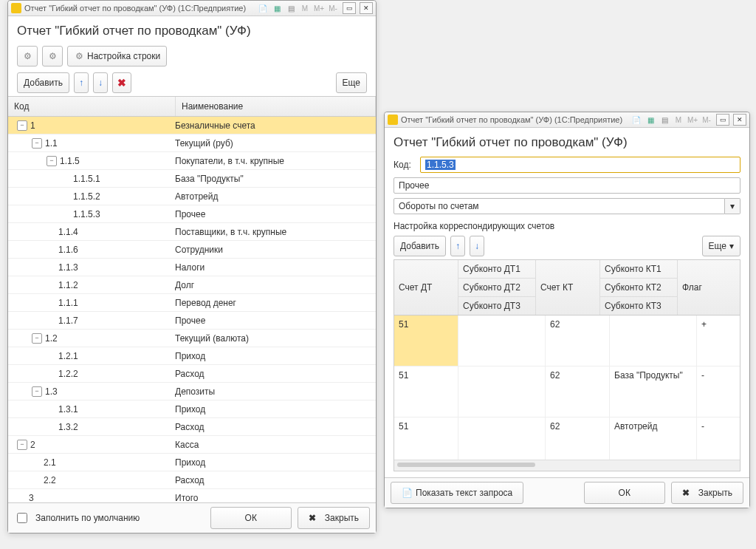 The image size is (756, 549). I want to click on tree-row: 1.1.5.1База "Продукты", so click(192, 179).